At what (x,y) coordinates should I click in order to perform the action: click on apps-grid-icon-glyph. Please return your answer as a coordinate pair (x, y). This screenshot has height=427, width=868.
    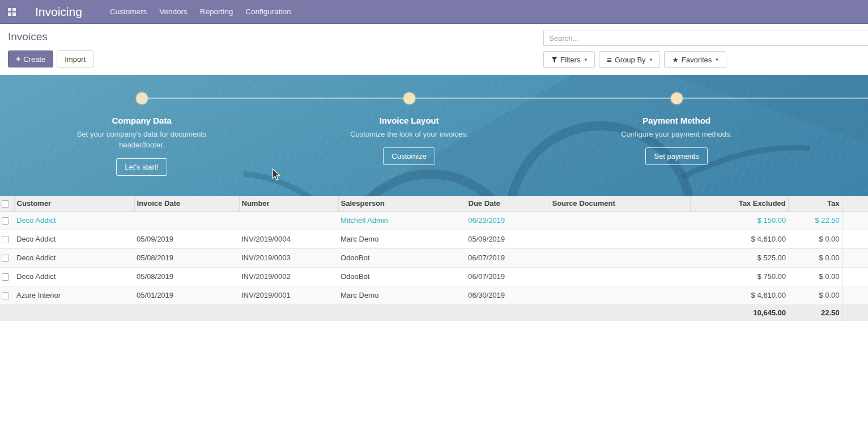
    Looking at the image, I should click on (12, 12).